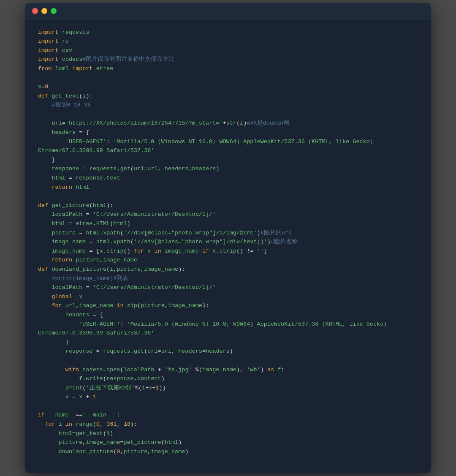 The height and width of the screenshot is (476, 456). Describe the element at coordinates (228, 41) in the screenshot. I see `code-line: import re` at that location.